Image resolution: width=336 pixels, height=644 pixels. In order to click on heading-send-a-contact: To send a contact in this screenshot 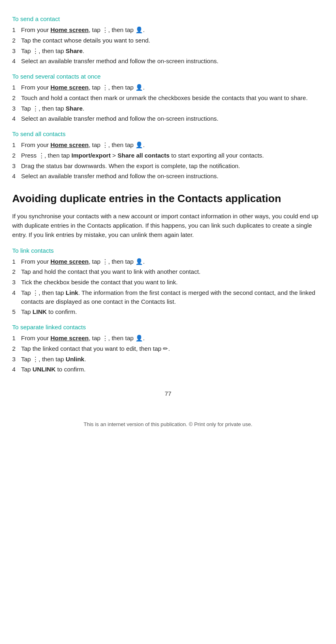, I will do `click(168, 19)`.